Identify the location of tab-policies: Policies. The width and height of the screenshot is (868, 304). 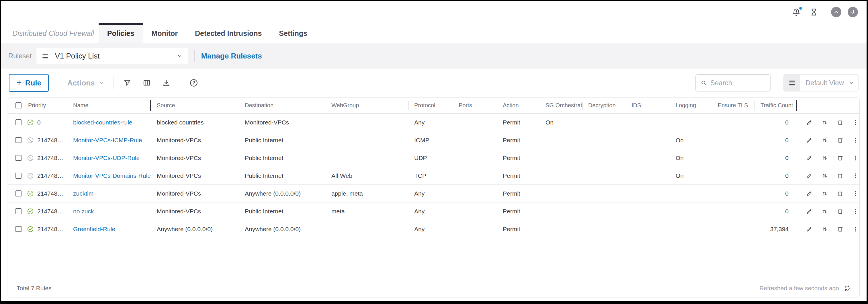
(121, 33).